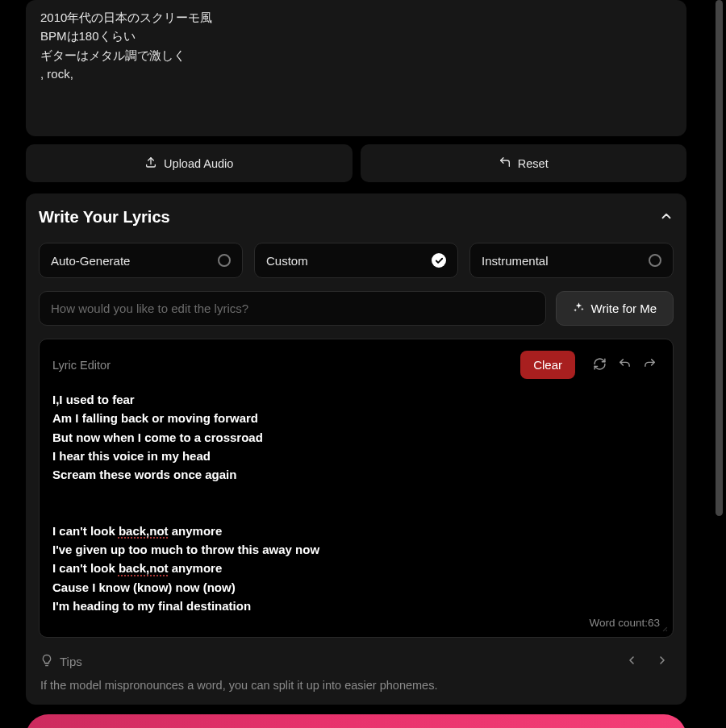  I want to click on write-for-me-button: Write for Me, so click(615, 308).